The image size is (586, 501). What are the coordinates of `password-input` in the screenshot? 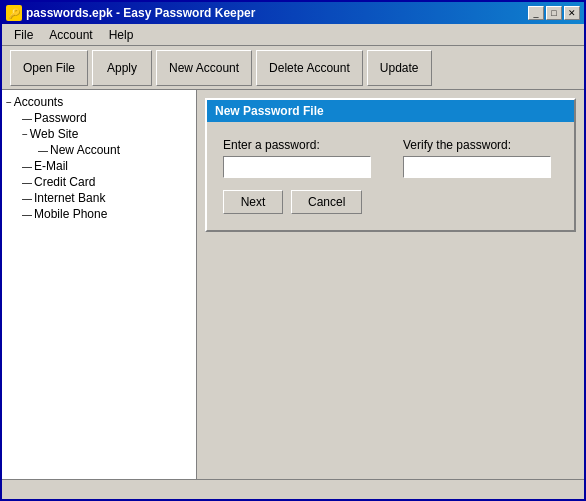 It's located at (297, 167).